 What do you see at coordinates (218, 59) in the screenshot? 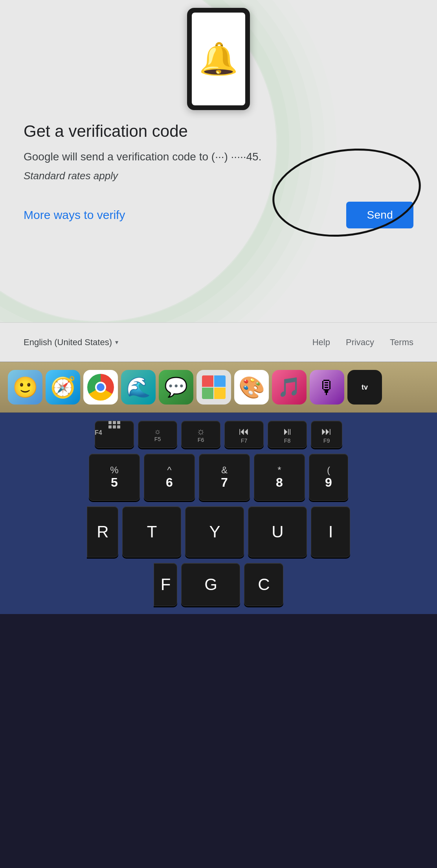
I see `phone-illustration: 🔔` at bounding box center [218, 59].